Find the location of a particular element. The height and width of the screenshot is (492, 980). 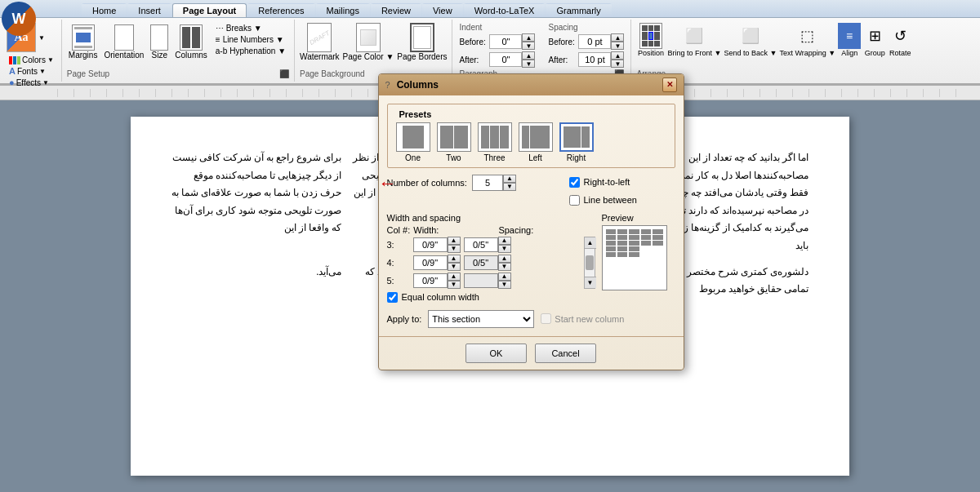

tab-review: Review is located at coordinates (396, 10).